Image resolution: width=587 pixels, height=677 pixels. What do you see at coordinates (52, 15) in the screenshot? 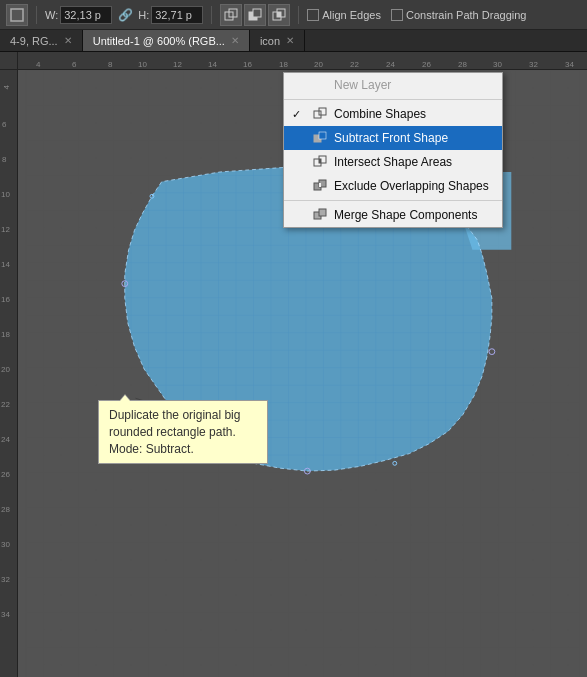
I see `width-label: W:` at bounding box center [52, 15].